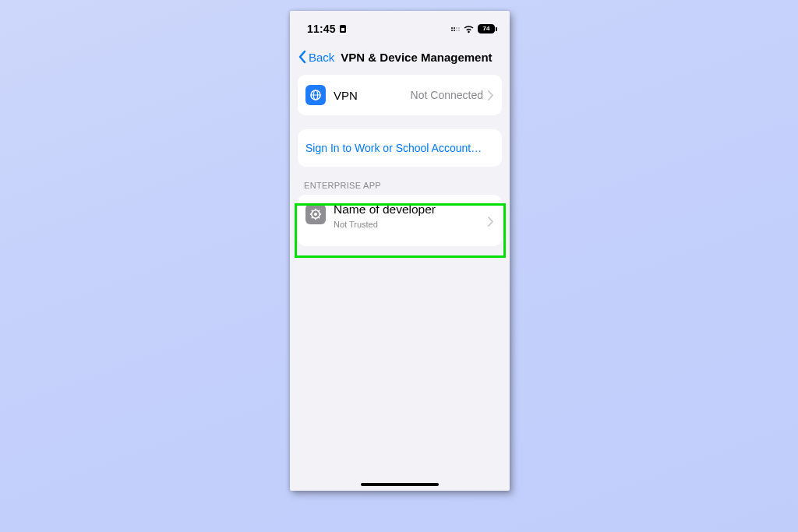 The image size is (798, 532). I want to click on back-button: Back, so click(316, 57).